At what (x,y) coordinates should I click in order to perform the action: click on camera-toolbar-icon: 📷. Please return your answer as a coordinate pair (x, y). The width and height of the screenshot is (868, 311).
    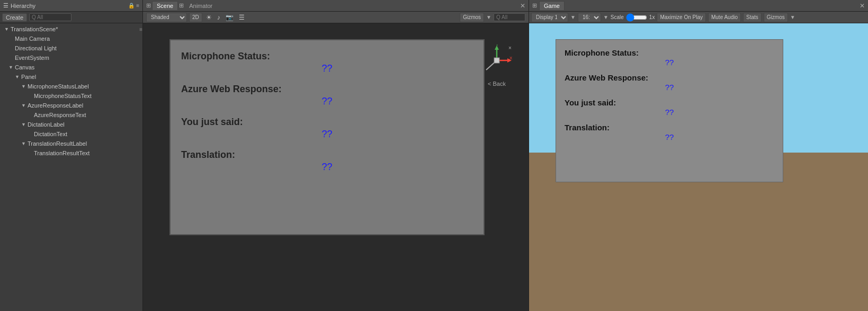
    Looking at the image, I should click on (230, 17).